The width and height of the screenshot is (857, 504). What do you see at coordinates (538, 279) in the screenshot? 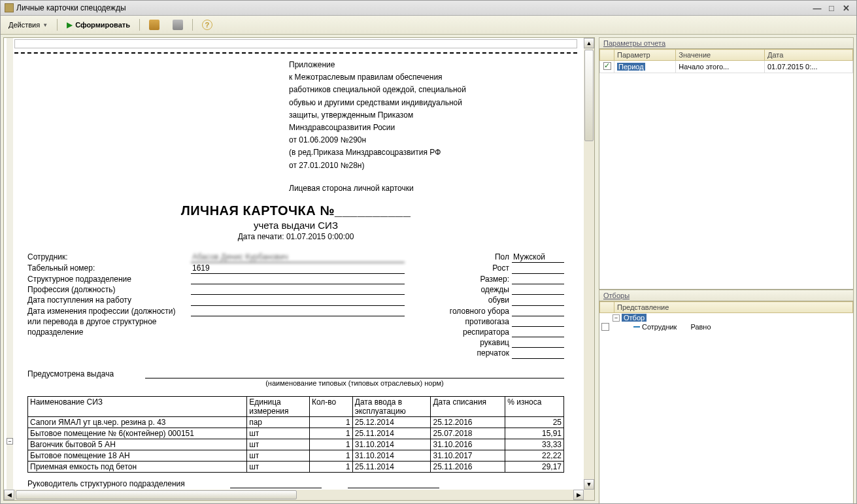
I see `value-size` at bounding box center [538, 279].